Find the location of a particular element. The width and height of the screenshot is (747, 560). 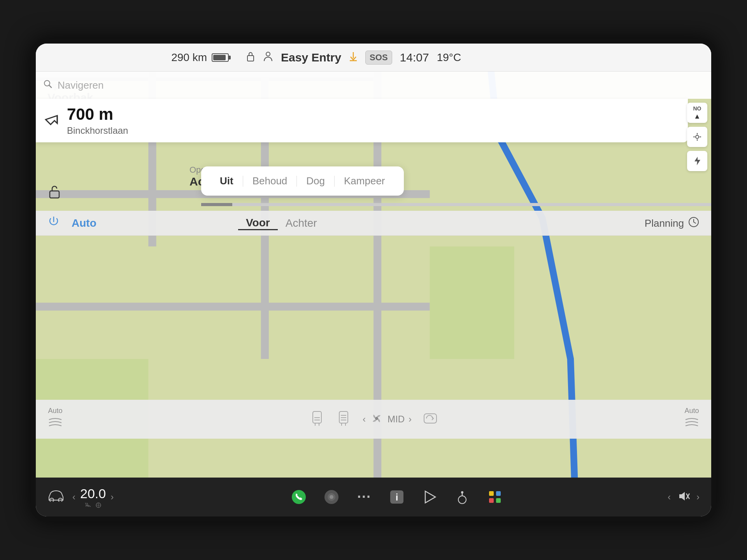

planning-label: Planning is located at coordinates (665, 223).